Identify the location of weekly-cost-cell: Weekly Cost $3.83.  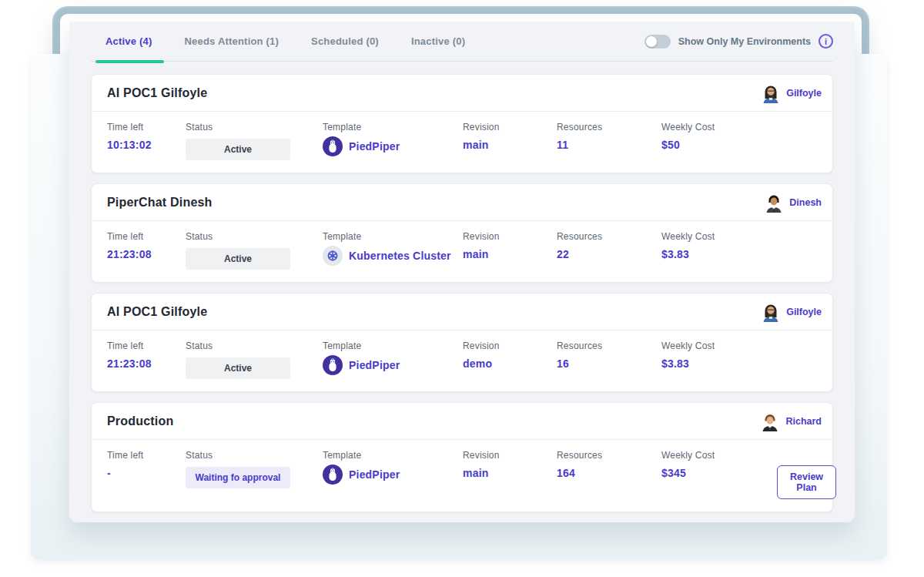
(719, 355).